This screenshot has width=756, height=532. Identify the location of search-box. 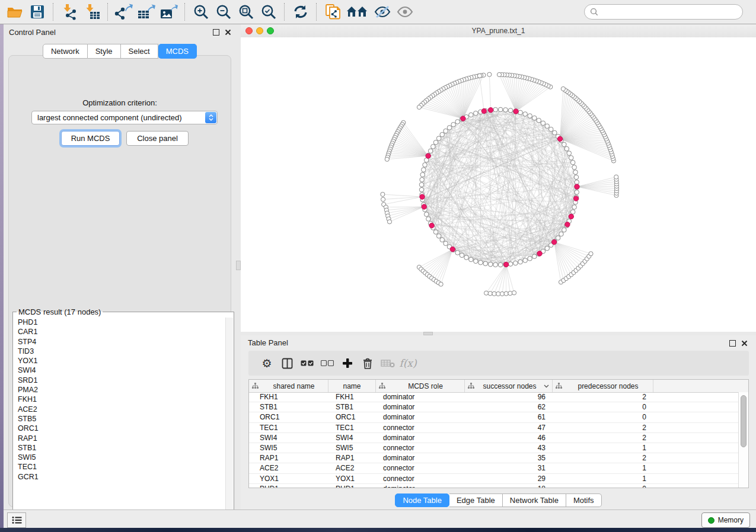
(664, 12).